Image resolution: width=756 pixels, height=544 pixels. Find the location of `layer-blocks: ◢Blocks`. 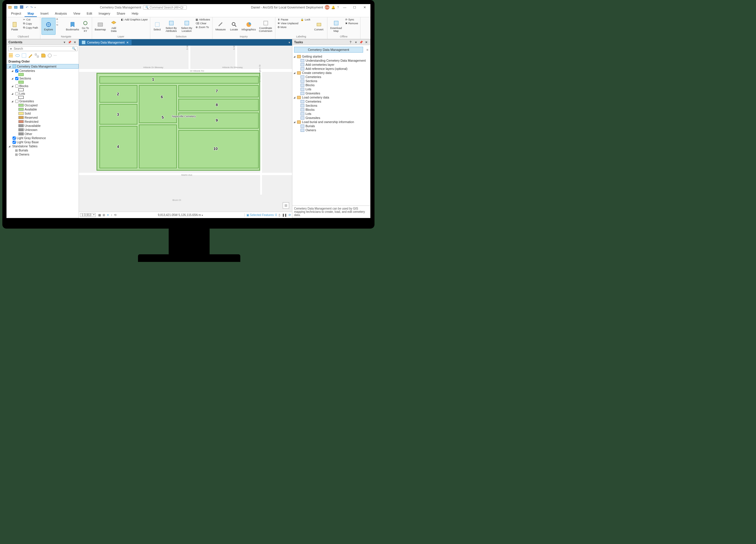

layer-blocks: ◢Blocks is located at coordinates (43, 86).